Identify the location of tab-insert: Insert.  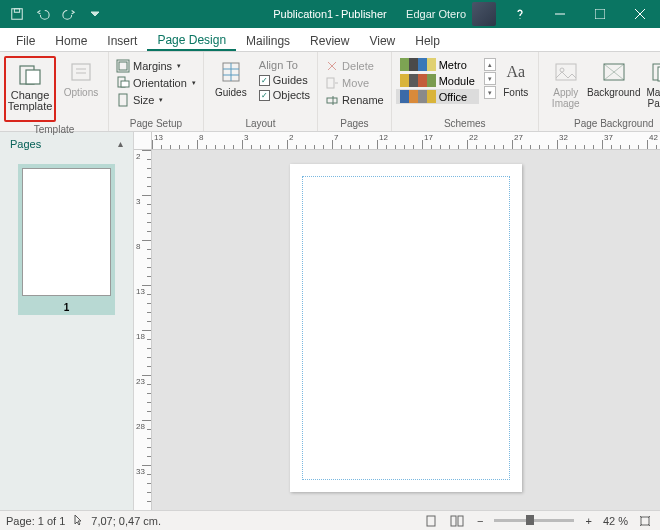
(122, 40).